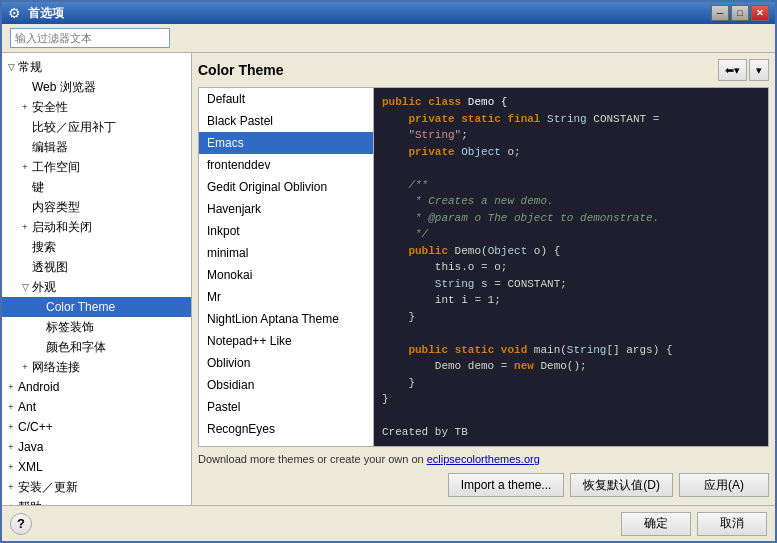  What do you see at coordinates (732, 524) in the screenshot?
I see `cancel-button: 取消` at bounding box center [732, 524].